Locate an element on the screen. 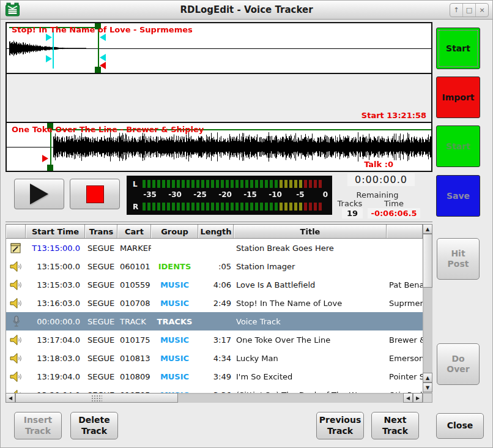 The height and width of the screenshot is (448, 493). marker-icon is located at coordinates (16, 248).